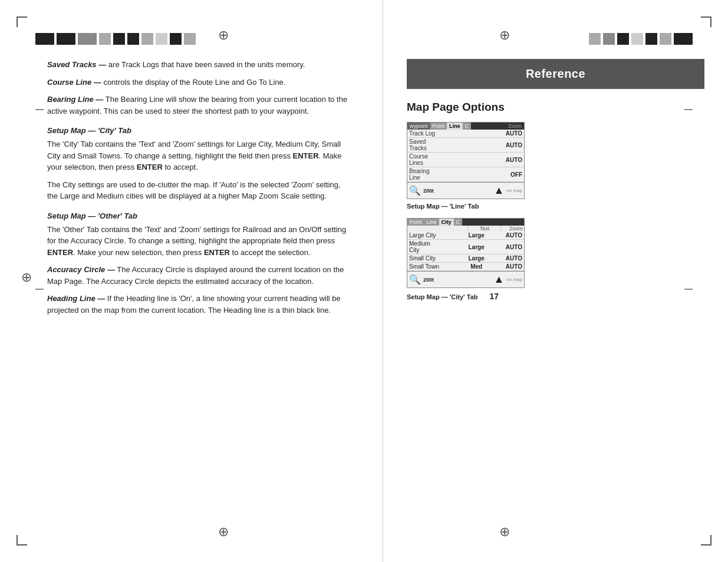 This screenshot has height=562, width=728. Describe the element at coordinates (466, 145) in the screenshot. I see `table-row: SavedTracks AUTO` at that location.